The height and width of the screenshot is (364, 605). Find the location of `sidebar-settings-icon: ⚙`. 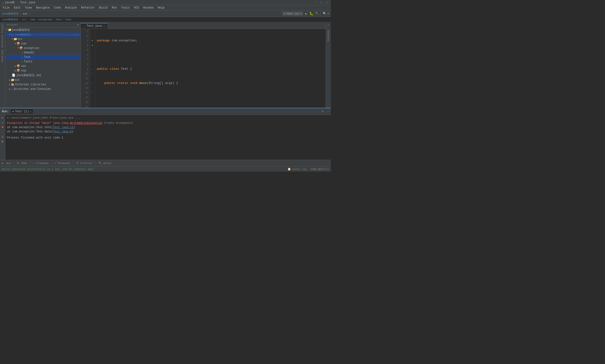

sidebar-settings-icon: ⚙ is located at coordinates (78, 25).